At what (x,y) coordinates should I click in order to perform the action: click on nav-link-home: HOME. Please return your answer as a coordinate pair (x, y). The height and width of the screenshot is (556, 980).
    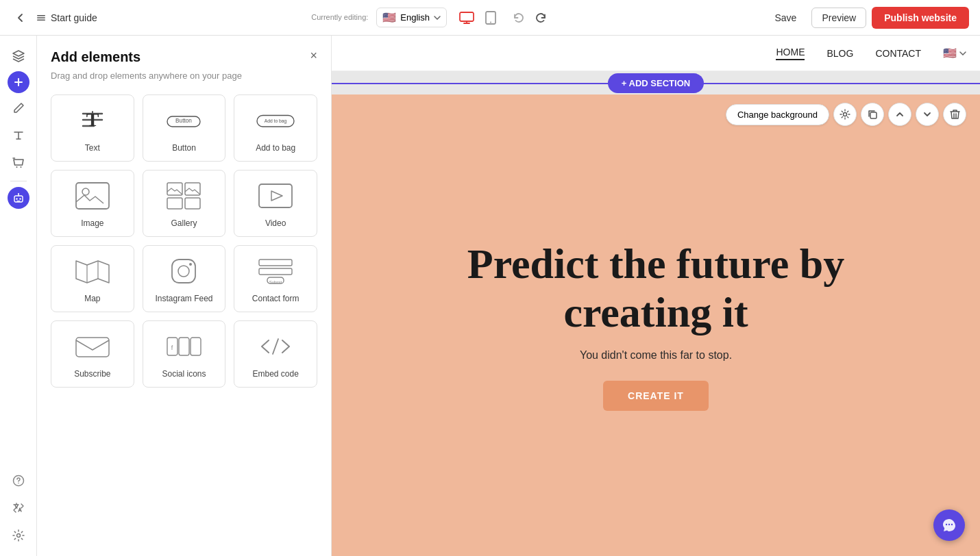
    Looking at the image, I should click on (790, 53).